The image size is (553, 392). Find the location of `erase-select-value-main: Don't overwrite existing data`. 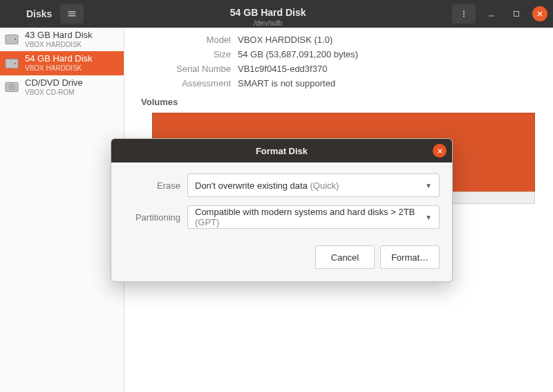

erase-select-value-main: Don't overwrite existing data is located at coordinates (252, 185).